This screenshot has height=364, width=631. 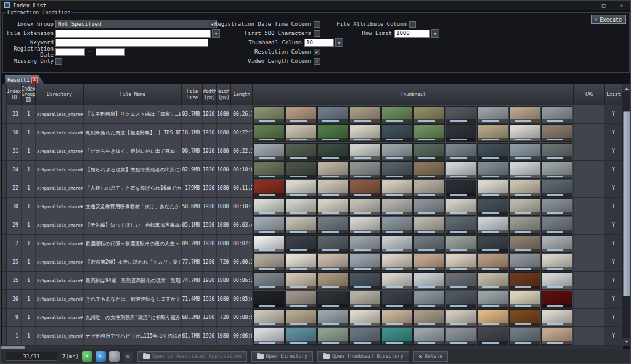 What do you see at coordinates (35, 80) in the screenshot?
I see `tab-close-icon: ×` at bounding box center [35, 80].